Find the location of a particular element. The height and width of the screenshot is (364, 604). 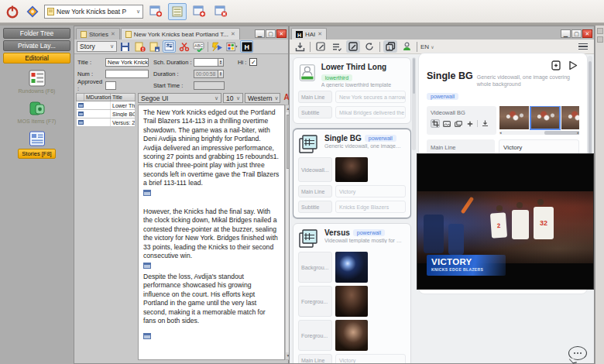

power-button is located at coordinates (12, 12).